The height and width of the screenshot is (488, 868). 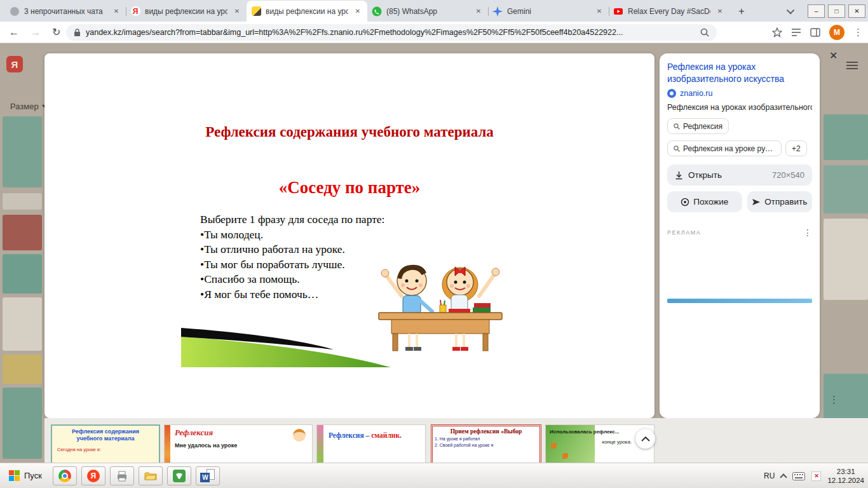 What do you see at coordinates (186, 11) in the screenshot?
I see `tab-yandex-search: Я виды рефлексии на урок ✕` at bounding box center [186, 11].